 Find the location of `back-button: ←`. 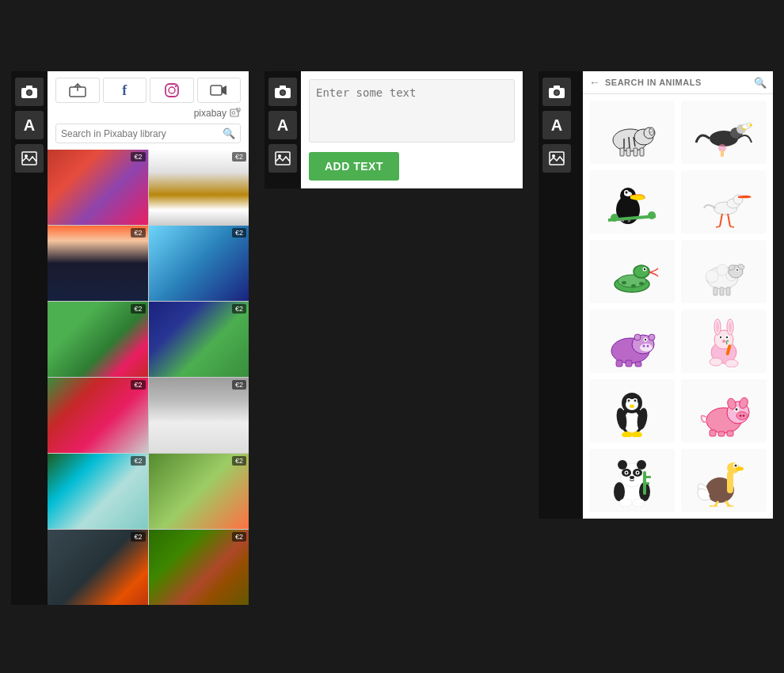

back-button: ← is located at coordinates (595, 82).